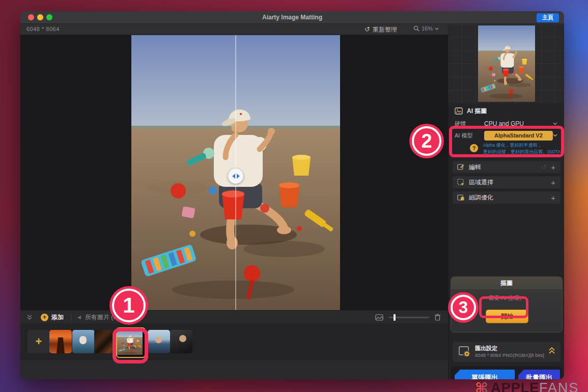  What do you see at coordinates (507, 182) in the screenshot?
I see `panel-region-select: 區域選擇 +` at bounding box center [507, 182].